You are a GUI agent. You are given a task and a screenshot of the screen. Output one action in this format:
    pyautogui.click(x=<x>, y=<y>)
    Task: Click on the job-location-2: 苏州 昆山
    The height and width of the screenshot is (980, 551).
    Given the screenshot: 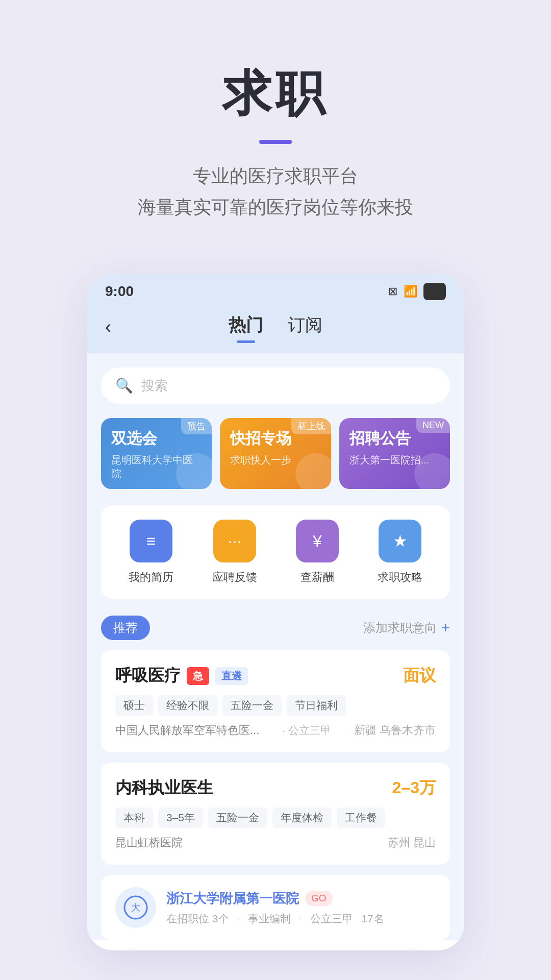 What is the action you would take?
    pyautogui.click(x=412, y=843)
    